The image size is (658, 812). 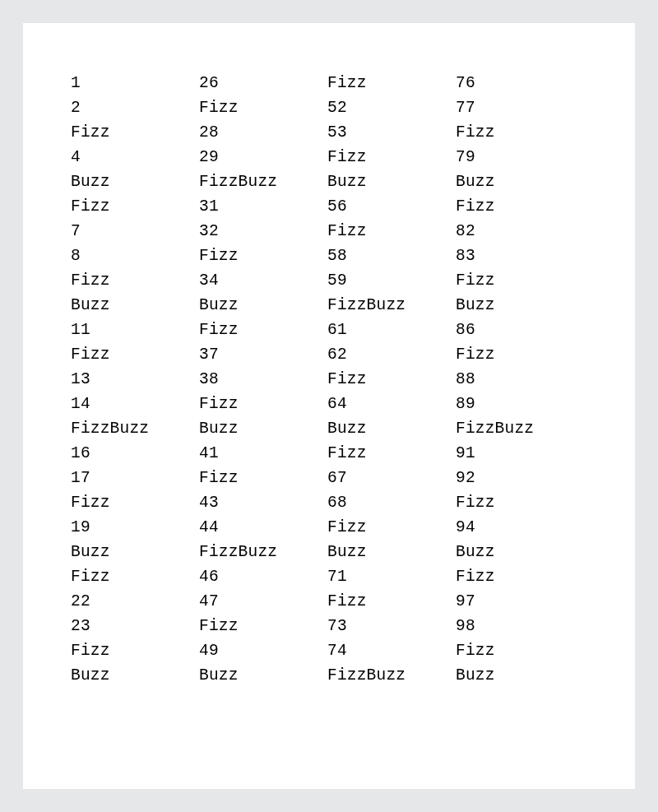 What do you see at coordinates (135, 231) in the screenshot?
I see `list-item: 7` at bounding box center [135, 231].